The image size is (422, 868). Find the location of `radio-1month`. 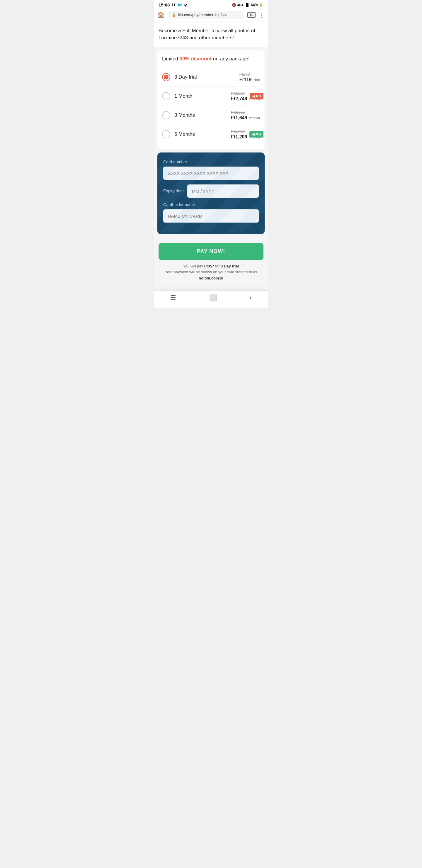

radio-1month is located at coordinates (166, 96).